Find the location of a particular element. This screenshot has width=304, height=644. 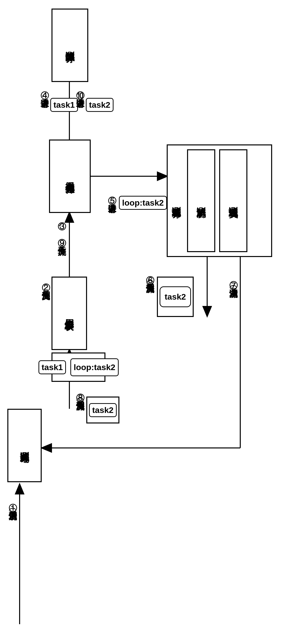

step3-9-label: ③、⑨工作流文件 is located at coordinates (62, 228).